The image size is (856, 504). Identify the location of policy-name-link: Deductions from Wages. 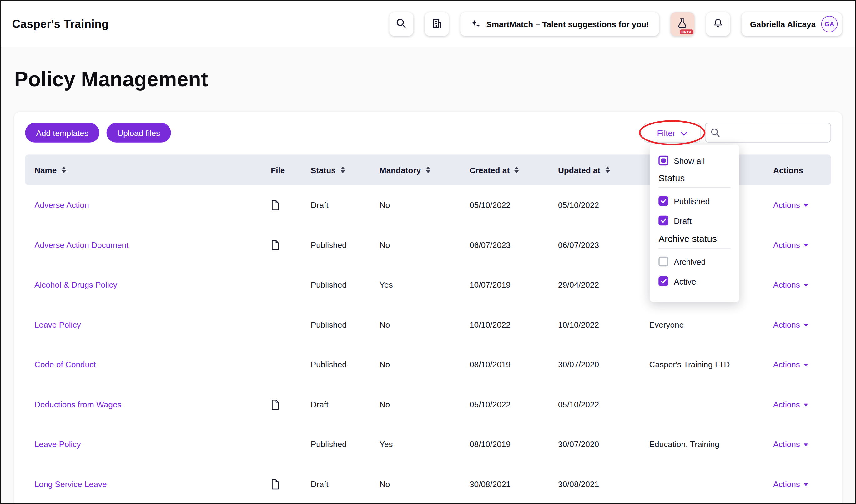
(78, 404).